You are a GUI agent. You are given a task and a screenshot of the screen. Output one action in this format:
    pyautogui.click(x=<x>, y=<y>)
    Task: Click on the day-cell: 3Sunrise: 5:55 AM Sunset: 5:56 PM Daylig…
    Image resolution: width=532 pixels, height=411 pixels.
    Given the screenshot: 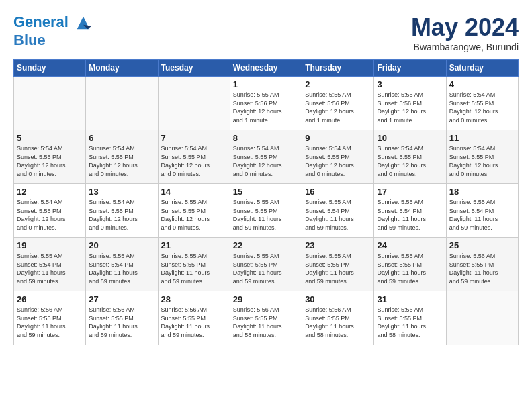 What is the action you would take?
    pyautogui.click(x=410, y=103)
    